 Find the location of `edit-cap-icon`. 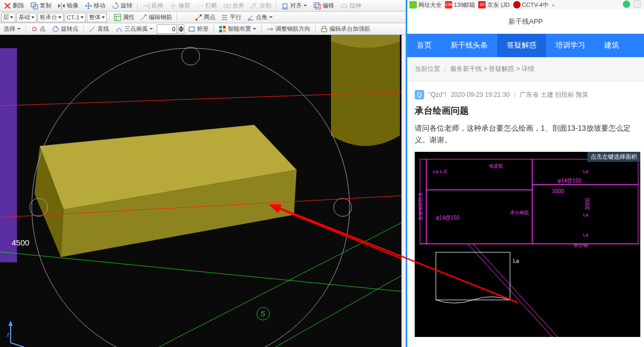

edit-cap-icon is located at coordinates (324, 29).